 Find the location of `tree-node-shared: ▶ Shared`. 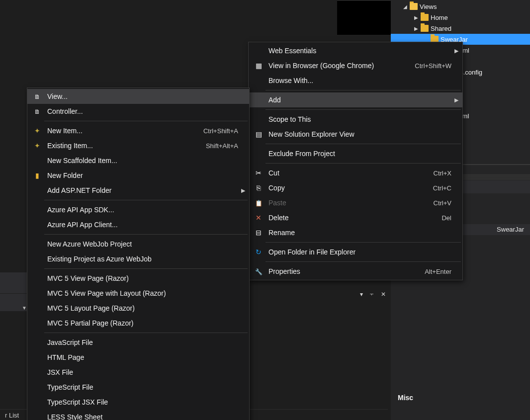

tree-node-shared: ▶ Shared is located at coordinates (465, 28).